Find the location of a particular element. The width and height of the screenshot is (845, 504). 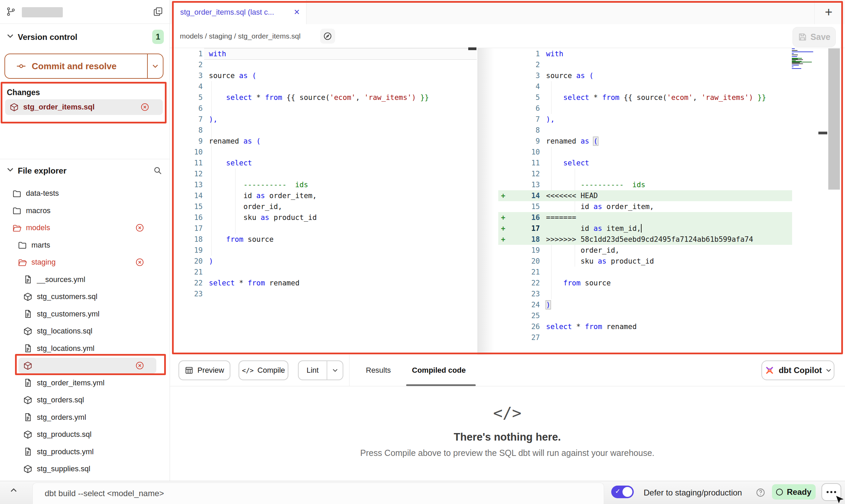

file-tree-item-stg_customers.yml: stg_customers.yml is located at coordinates (85, 314).